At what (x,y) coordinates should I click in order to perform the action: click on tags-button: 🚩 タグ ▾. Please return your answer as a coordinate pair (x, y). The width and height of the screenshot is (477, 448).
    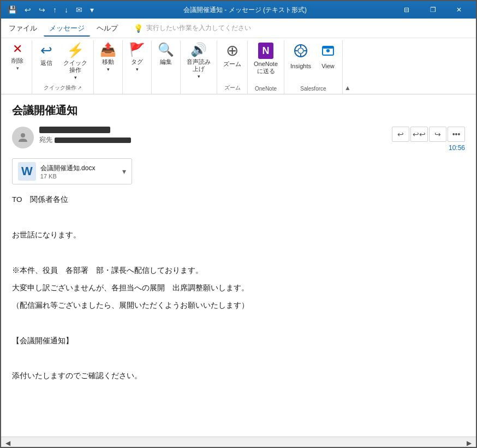
    Looking at the image, I should click on (137, 59).